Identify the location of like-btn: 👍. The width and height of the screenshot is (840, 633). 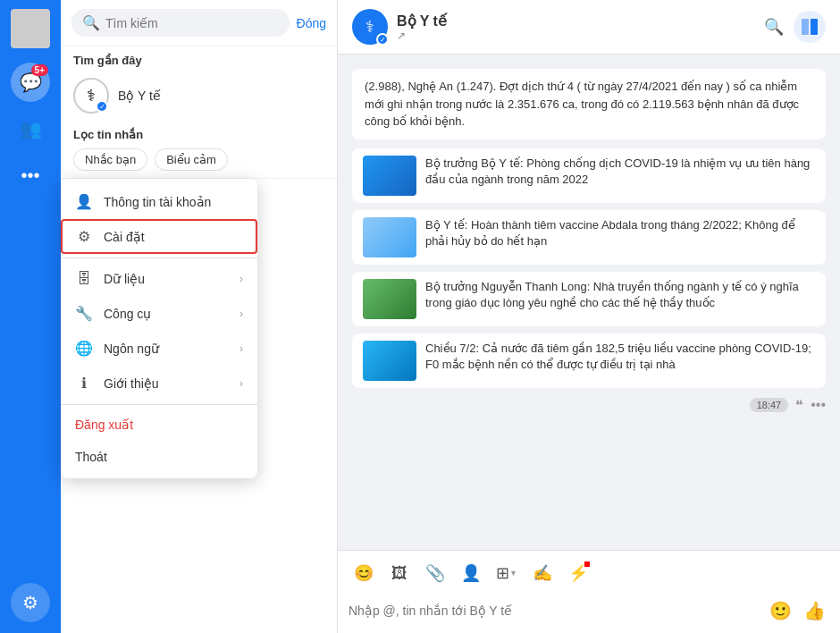
(814, 611).